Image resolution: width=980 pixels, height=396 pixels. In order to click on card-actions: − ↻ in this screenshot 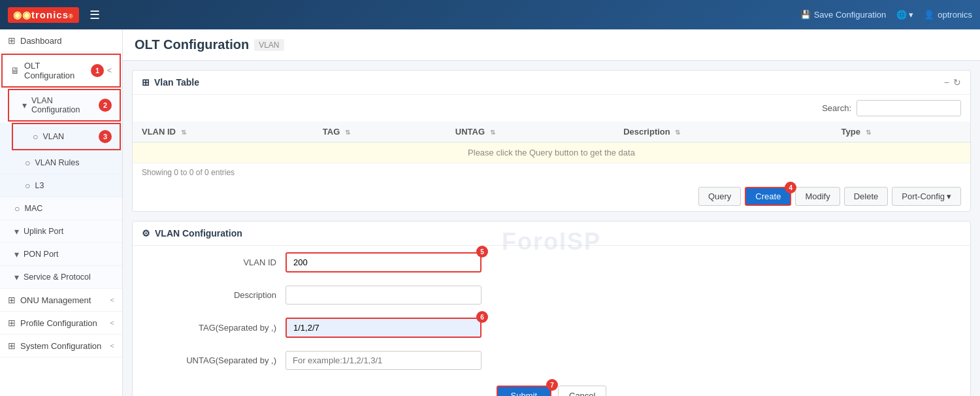, I will do `click(953, 82)`.